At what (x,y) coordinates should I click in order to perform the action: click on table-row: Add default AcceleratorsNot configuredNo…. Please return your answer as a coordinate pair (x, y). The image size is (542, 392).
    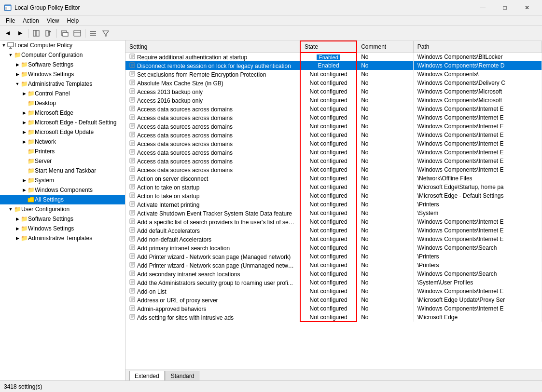
    Looking at the image, I should click on (334, 230).